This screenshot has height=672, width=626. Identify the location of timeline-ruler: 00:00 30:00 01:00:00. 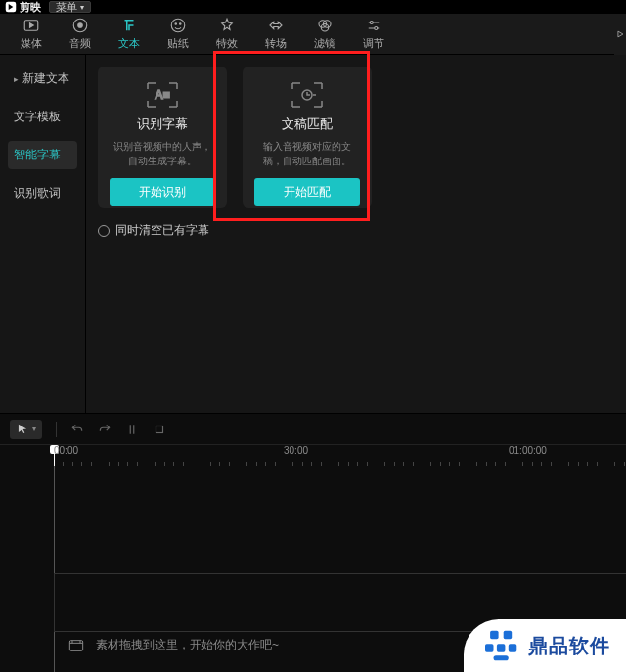
(313, 455).